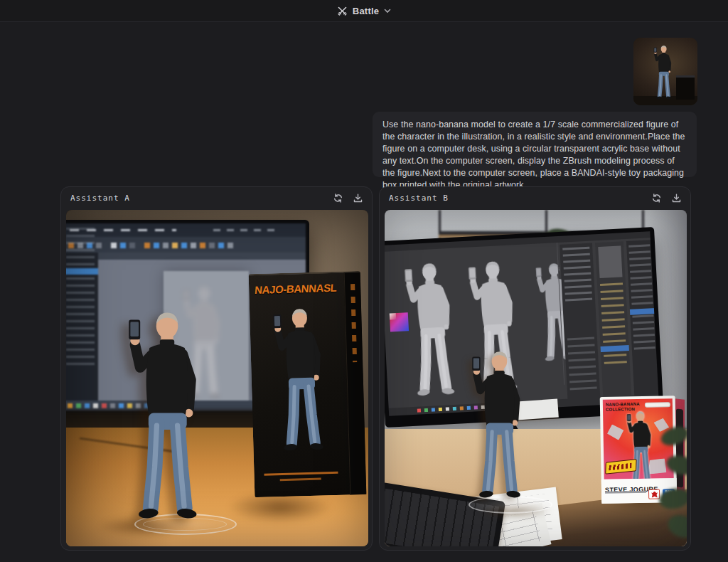 The width and height of the screenshot is (728, 562). Describe the element at coordinates (654, 494) in the screenshot. I see `box-b-phoenix-logo` at that location.